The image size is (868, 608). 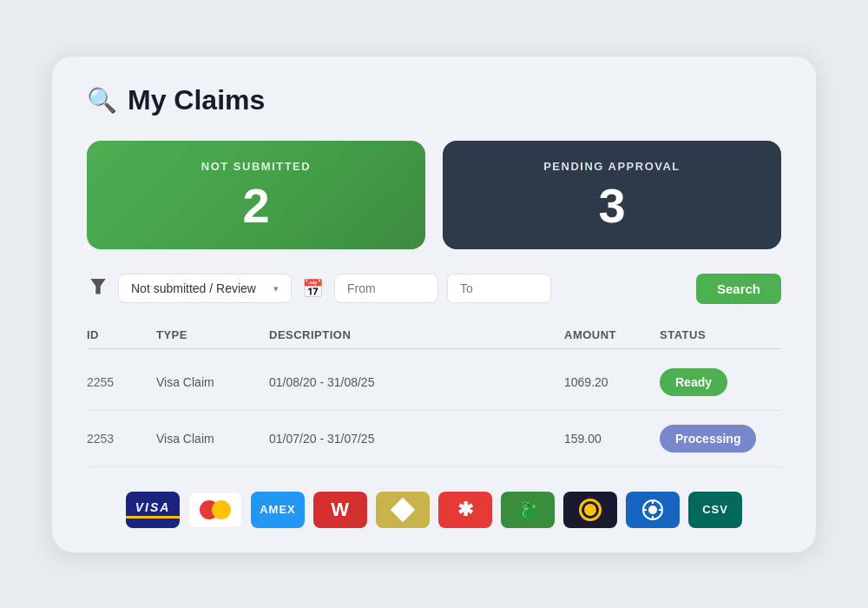 What do you see at coordinates (434, 101) in the screenshot?
I see `page-header: 🔍 My Claims` at bounding box center [434, 101].